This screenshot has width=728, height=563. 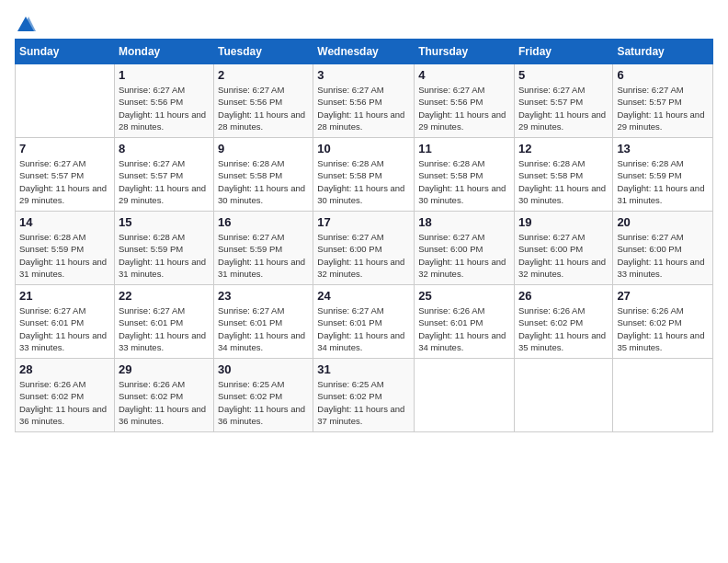 What do you see at coordinates (364, 52) in the screenshot?
I see `weekday-header-wednesday: Wednesday` at bounding box center [364, 52].